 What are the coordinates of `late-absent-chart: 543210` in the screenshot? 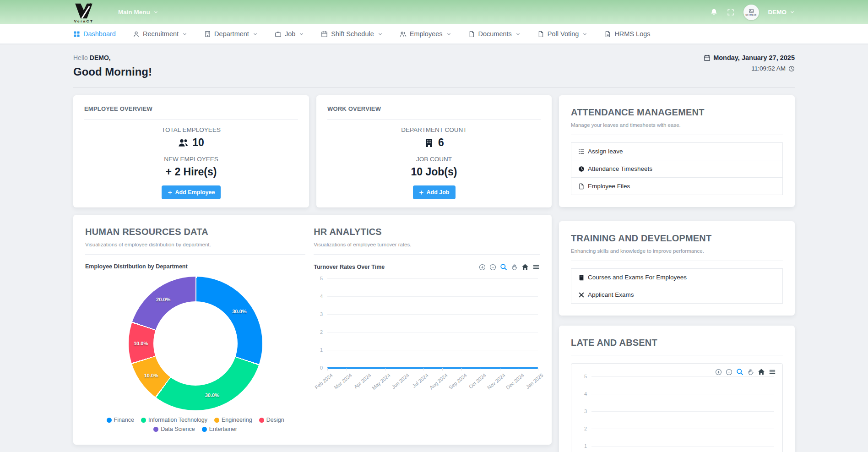 It's located at (677, 408).